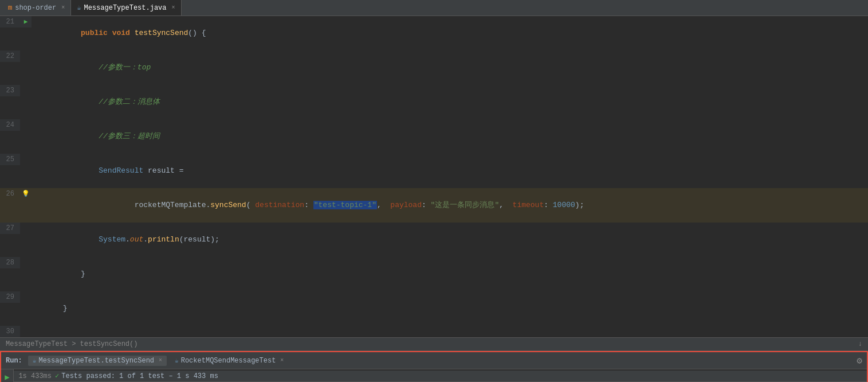 Image resolution: width=868 pixels, height=382 pixels. I want to click on run-panel-header: Run: ☕ MessageTypeTest.testSyncSend × ☕ …, so click(434, 361).